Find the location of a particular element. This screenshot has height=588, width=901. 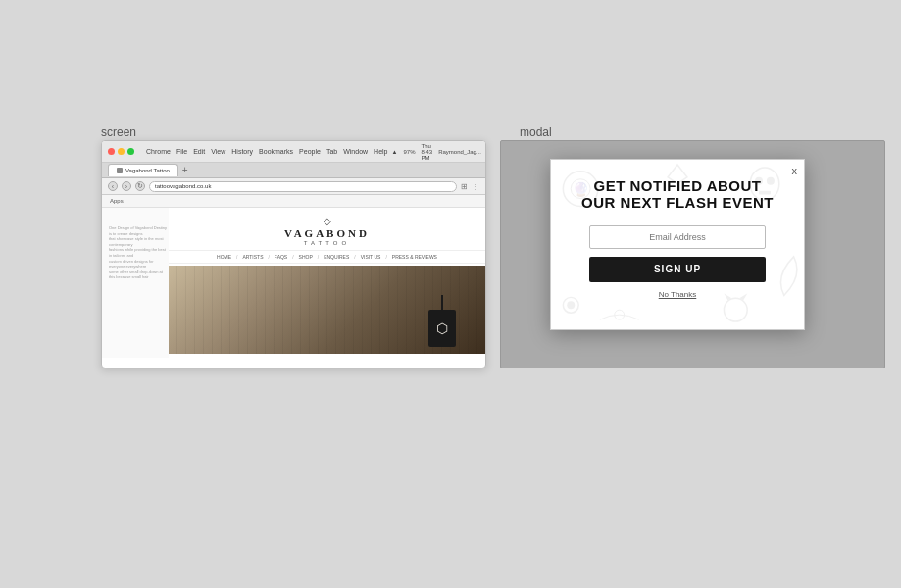

side-text-line5: some other small drop-down at this becau… is located at coordinates (135, 274).